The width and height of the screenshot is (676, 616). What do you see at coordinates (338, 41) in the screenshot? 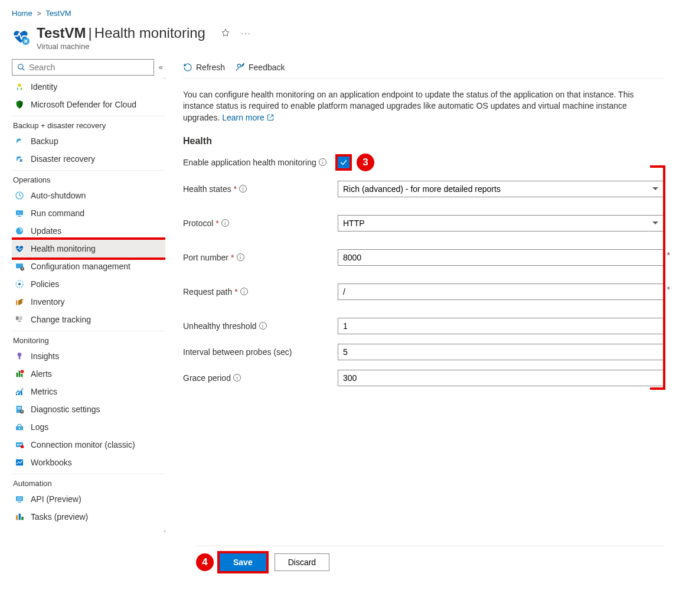
I see `page-header: TestVM | Health monitoring Virtual machi…` at bounding box center [338, 41].